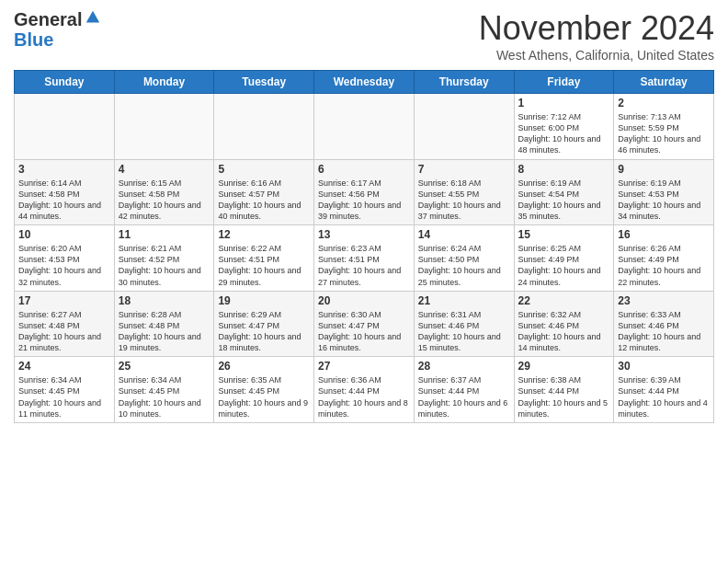 The width and height of the screenshot is (728, 563). Describe the element at coordinates (664, 103) in the screenshot. I see `day-number: 2` at that location.